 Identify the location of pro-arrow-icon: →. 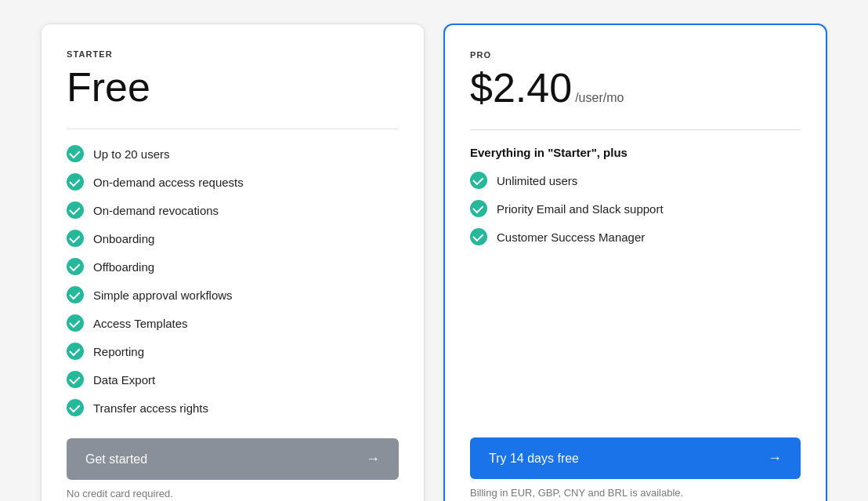
(775, 458).